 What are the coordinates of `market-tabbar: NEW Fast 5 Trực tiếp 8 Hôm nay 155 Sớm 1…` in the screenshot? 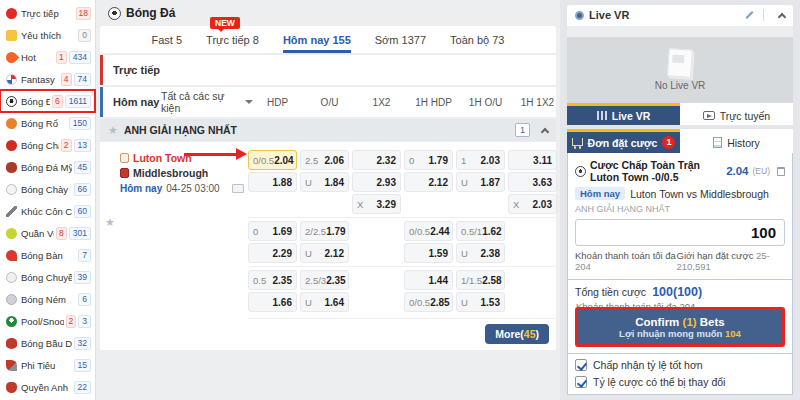 It's located at (328, 40).